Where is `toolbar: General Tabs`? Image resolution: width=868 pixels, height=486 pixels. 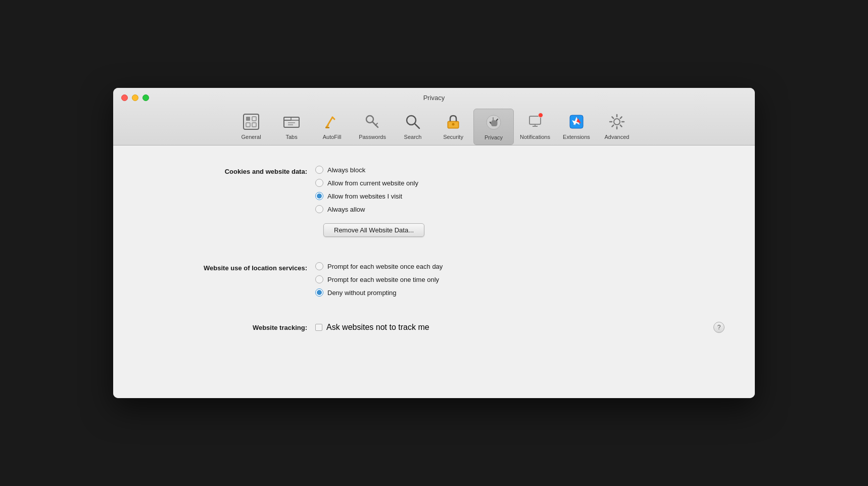 toolbar: General Tabs is located at coordinates (434, 125).